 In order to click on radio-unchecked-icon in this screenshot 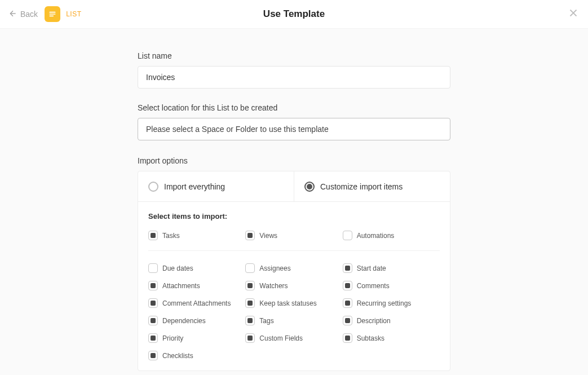, I will do `click(153, 187)`.